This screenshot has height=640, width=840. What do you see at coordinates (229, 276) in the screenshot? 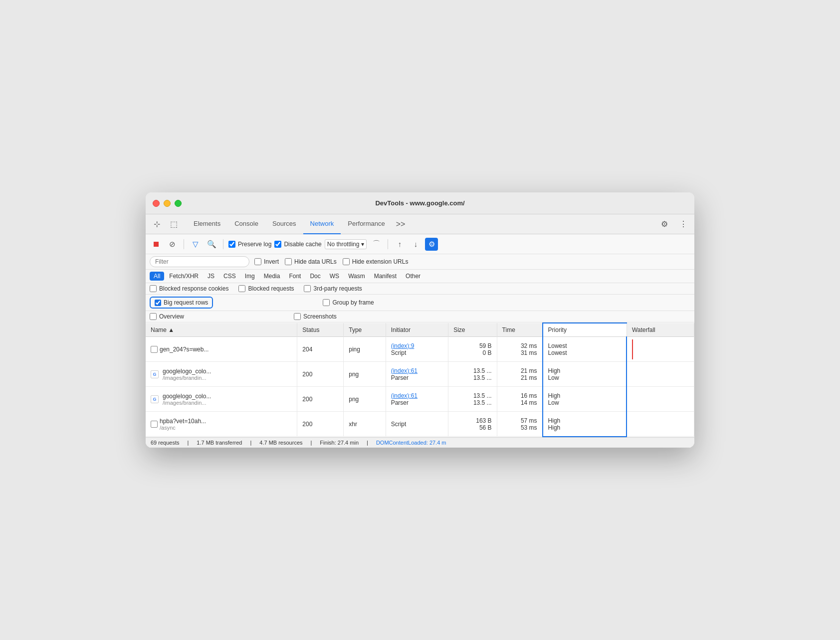
I see `type-css-button: CSS` at bounding box center [229, 276].